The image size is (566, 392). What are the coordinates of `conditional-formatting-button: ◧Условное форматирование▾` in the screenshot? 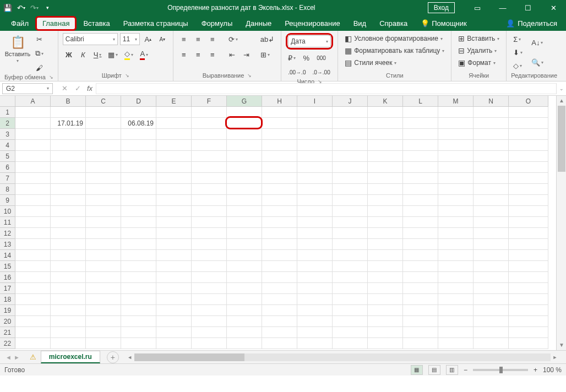 It's located at (394, 39).